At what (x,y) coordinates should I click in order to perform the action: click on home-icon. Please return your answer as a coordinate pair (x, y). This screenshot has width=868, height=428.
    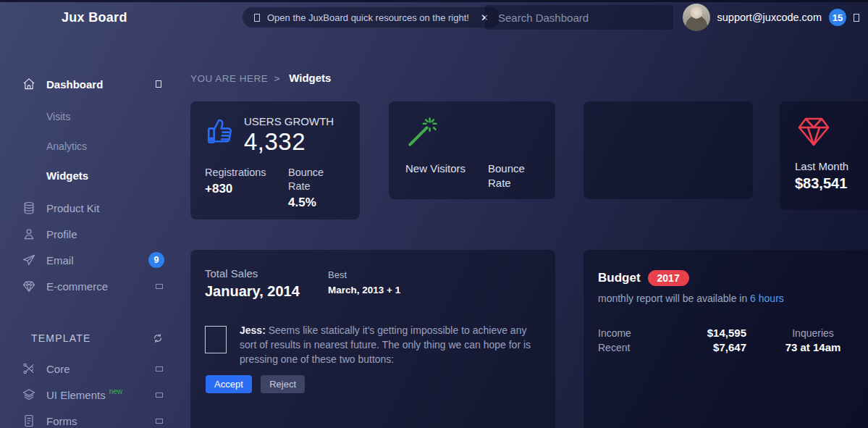
    Looking at the image, I should click on (29, 84).